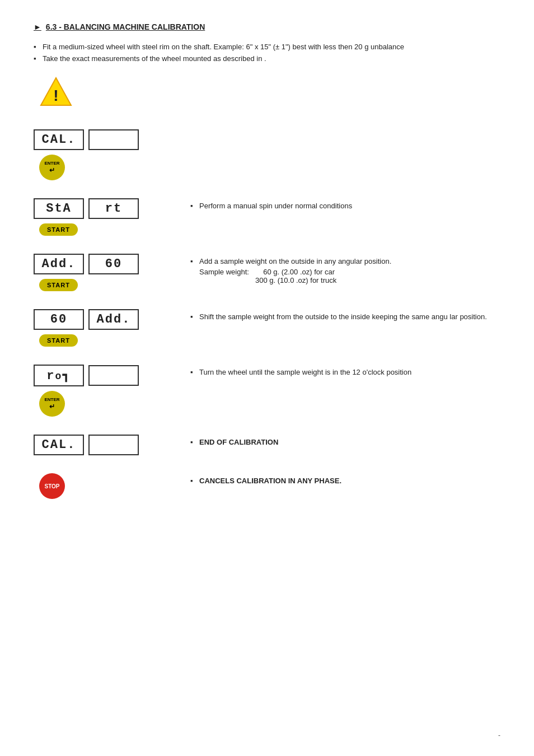  Describe the element at coordinates (86, 140) in the screenshot. I see `cal-display-pair: CAL.` at that location.